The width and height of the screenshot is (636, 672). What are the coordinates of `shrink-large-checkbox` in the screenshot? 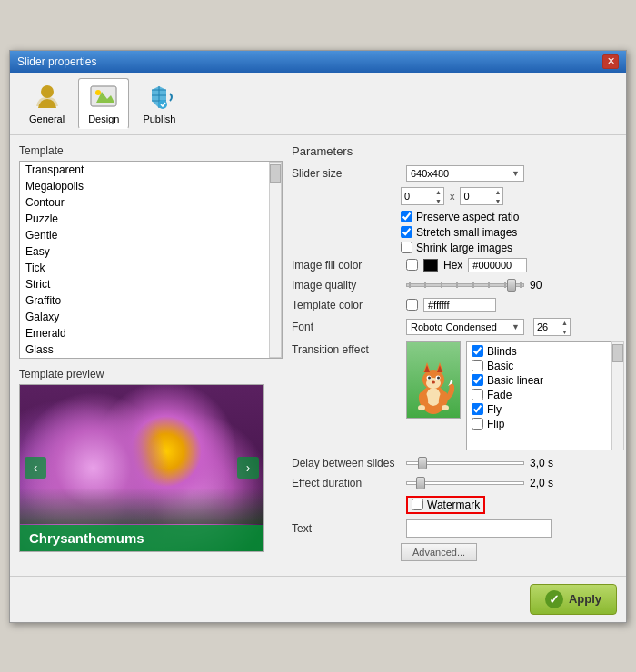 It's located at (407, 247).